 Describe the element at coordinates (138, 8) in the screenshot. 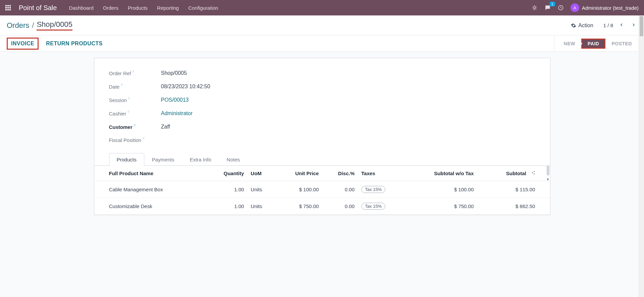

I see `nav-products: Products` at that location.